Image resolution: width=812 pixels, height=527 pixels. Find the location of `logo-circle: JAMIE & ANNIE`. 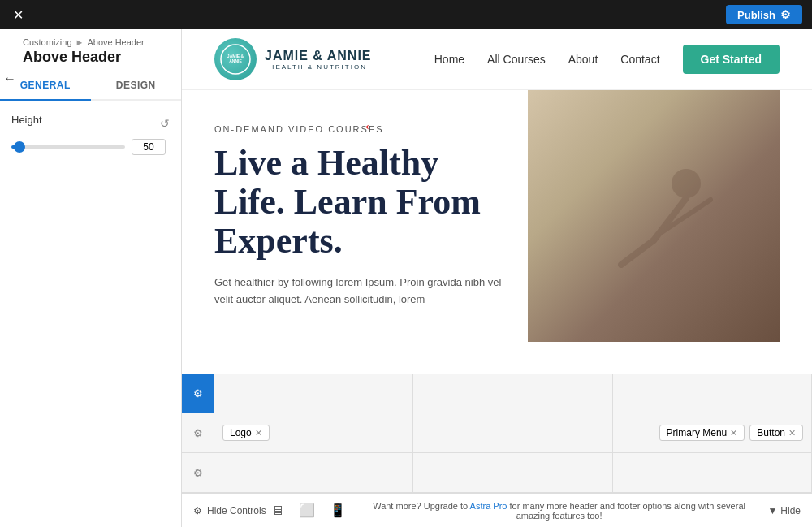

logo-circle: JAMIE & ANNIE is located at coordinates (235, 59).